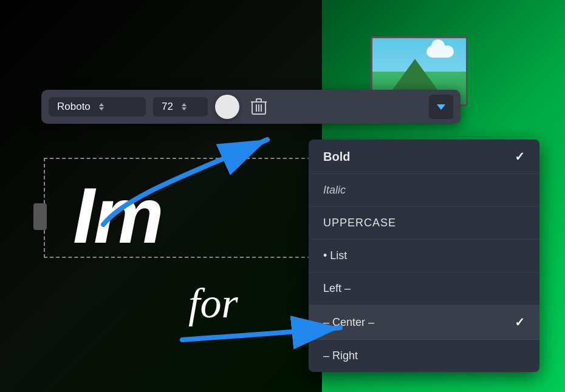  Describe the element at coordinates (251, 107) in the screenshot. I see `formatting-toolbar: Roboto 72` at that location.